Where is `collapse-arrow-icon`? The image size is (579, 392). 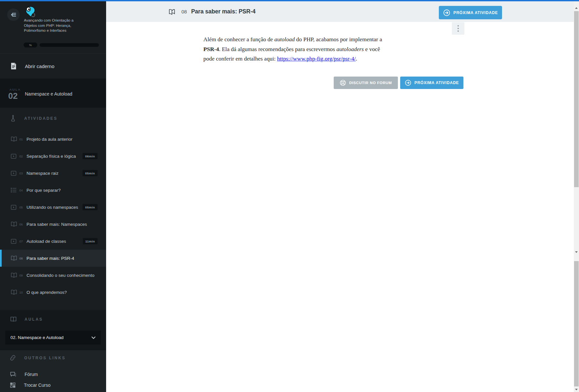
collapse-arrow-icon is located at coordinates (13, 15).